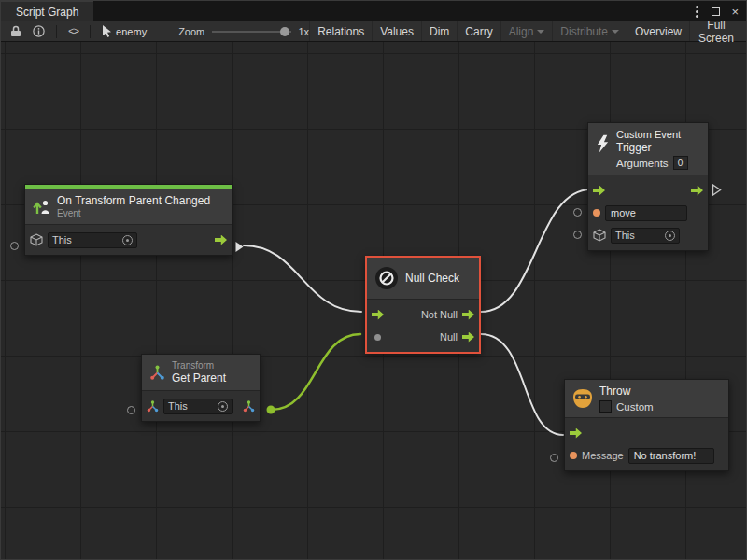 Image resolution: width=747 pixels, height=560 pixels. I want to click on node-title: Null Check, so click(432, 278).